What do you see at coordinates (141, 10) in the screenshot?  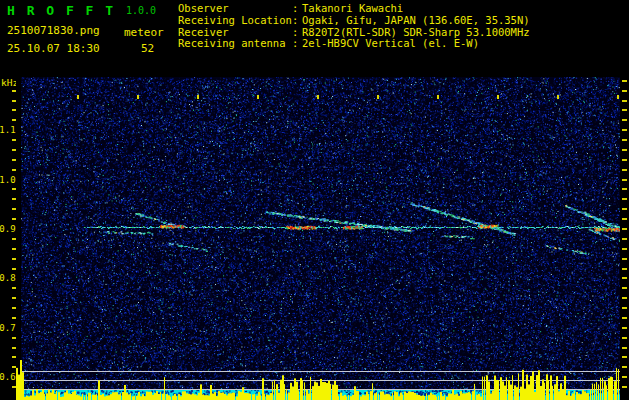 I see `app-version: 1.0.0` at bounding box center [141, 10].